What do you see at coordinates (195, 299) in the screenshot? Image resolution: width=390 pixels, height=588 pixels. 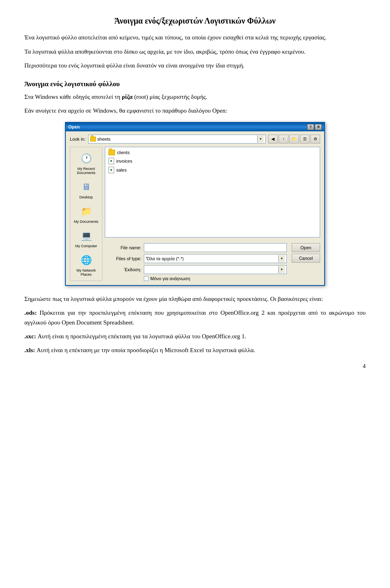 I see `note-paragraph-1: Σημειώστε πως τα λογιστικά φύλλα μπορούν…` at bounding box center [195, 299].